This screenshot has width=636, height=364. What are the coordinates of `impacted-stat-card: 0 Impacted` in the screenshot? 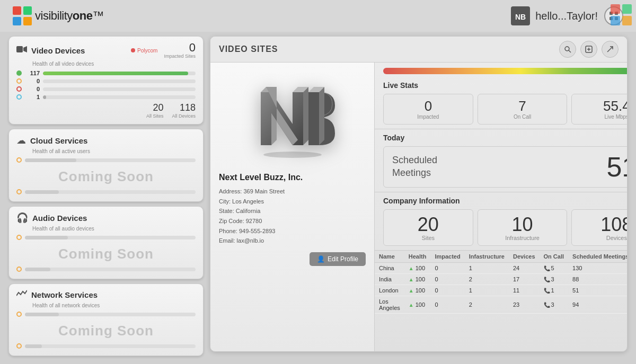 It's located at (428, 109).